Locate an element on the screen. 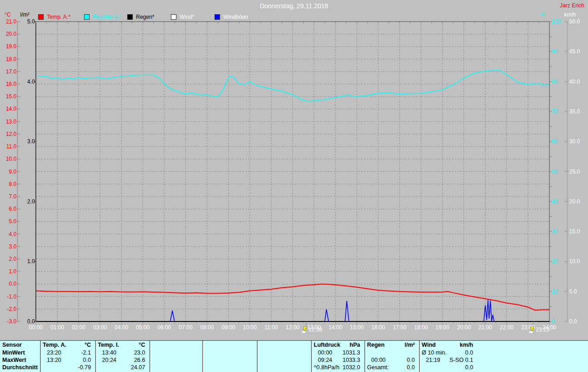 Image resolution: width=588 pixels, height=372 pixels. table-cell: 1032.0 is located at coordinates (353, 367).